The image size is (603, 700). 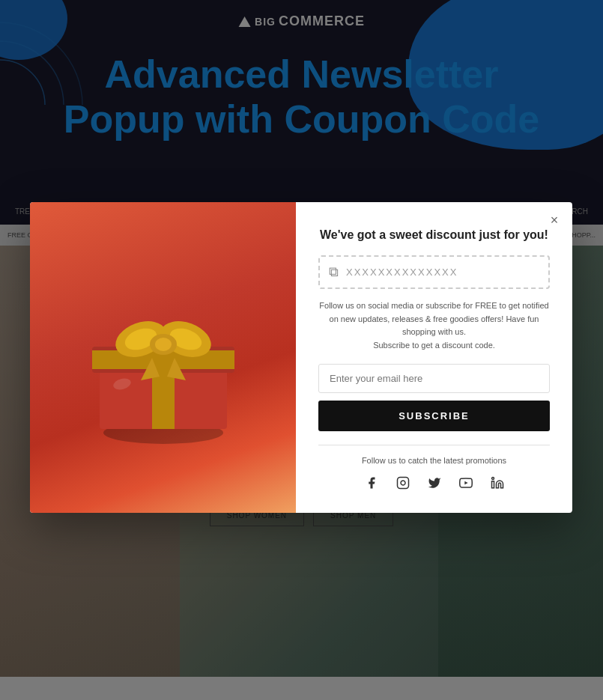 I want to click on subscribe-button: SUBSCRIBE, so click(x=434, y=416).